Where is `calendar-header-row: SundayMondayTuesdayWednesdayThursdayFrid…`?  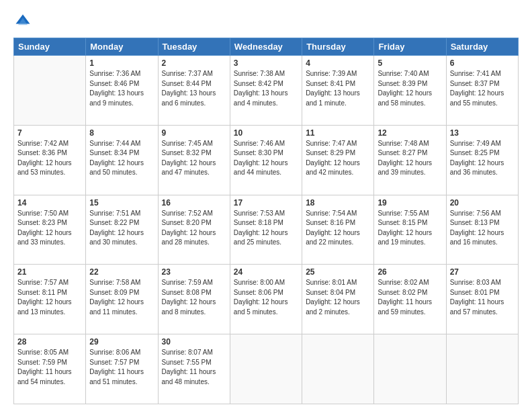 calendar-header-row: SundayMondayTuesdayWednesdayThursdayFrid… is located at coordinates (266, 47).